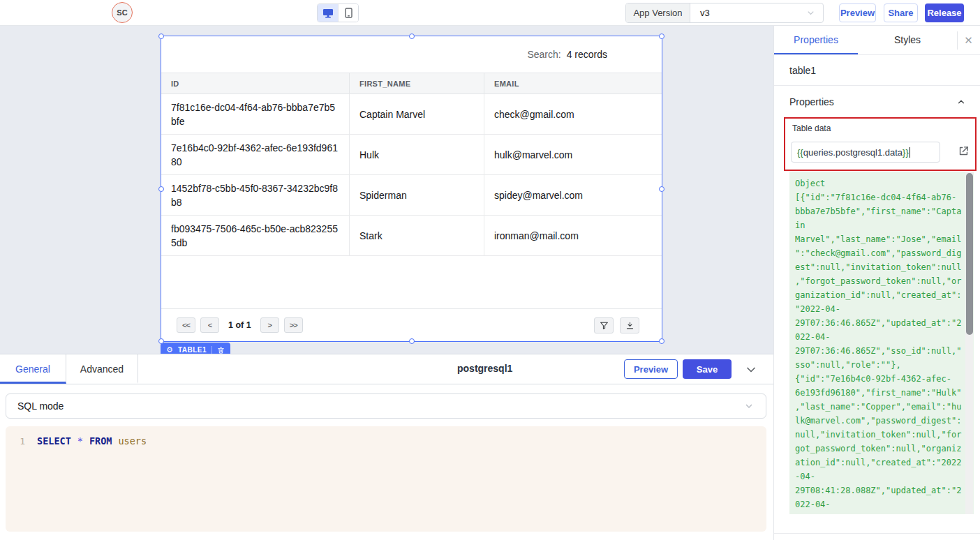  I want to click on next-page-button: >, so click(269, 325).